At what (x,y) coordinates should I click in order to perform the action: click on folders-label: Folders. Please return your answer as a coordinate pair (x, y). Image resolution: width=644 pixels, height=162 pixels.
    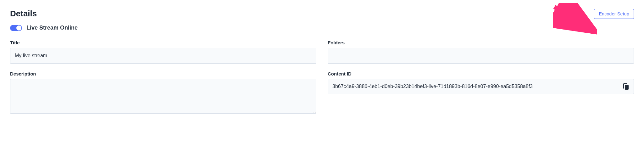
    Looking at the image, I should click on (481, 43).